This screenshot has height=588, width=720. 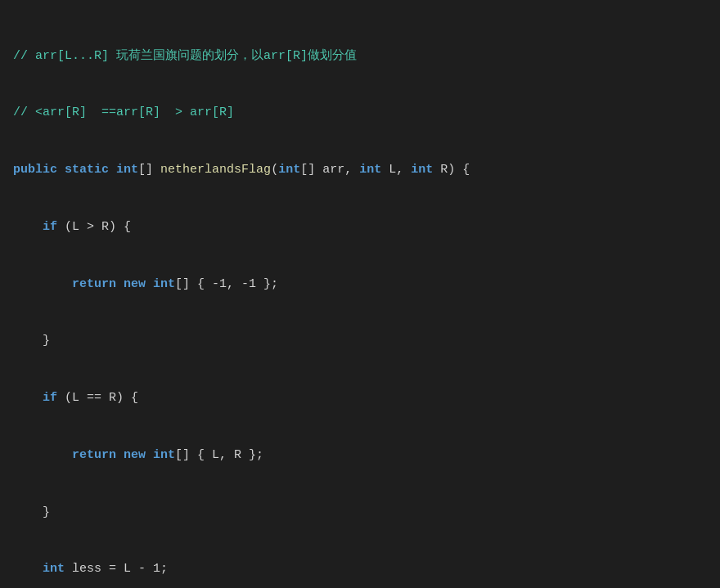 I want to click on line-1: // arr[L...R] 玩荷兰国旗问题的划分，以arr[R]做划分值, so click(x=360, y=56).